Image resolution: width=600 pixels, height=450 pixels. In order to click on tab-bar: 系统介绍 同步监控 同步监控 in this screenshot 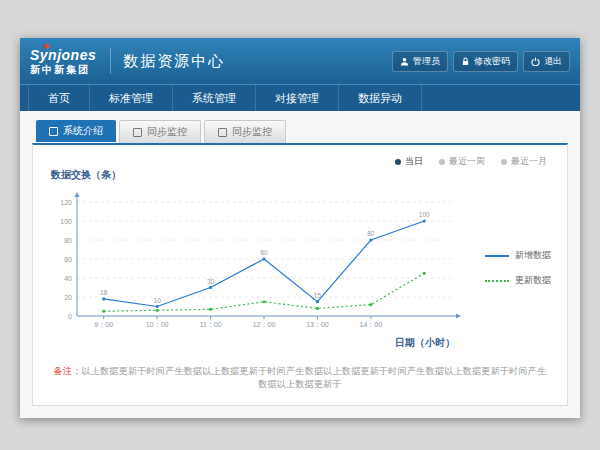, I will do `click(300, 132)`.